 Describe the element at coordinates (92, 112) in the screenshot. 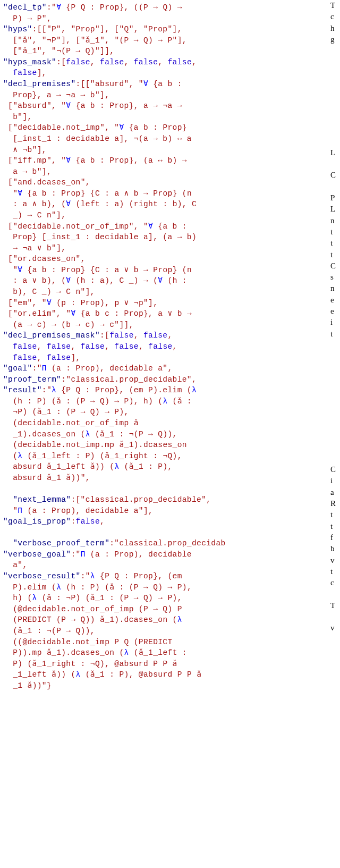

I see `code-line: ["absurd", "∀ {a b : Prop}, a → ¬a → b"]…` at that location.